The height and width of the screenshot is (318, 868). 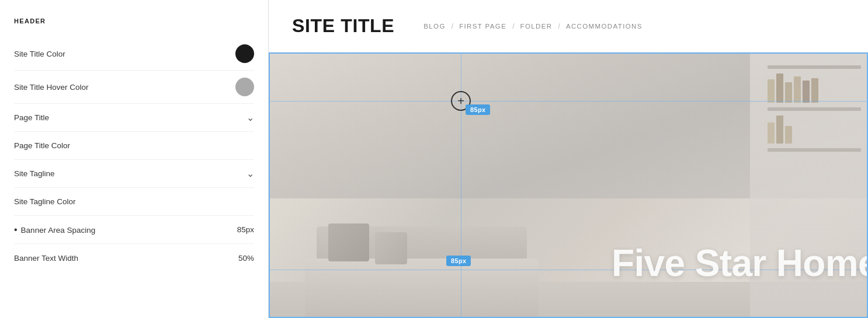 I want to click on site-title: SITE TITLE, so click(x=343, y=26).